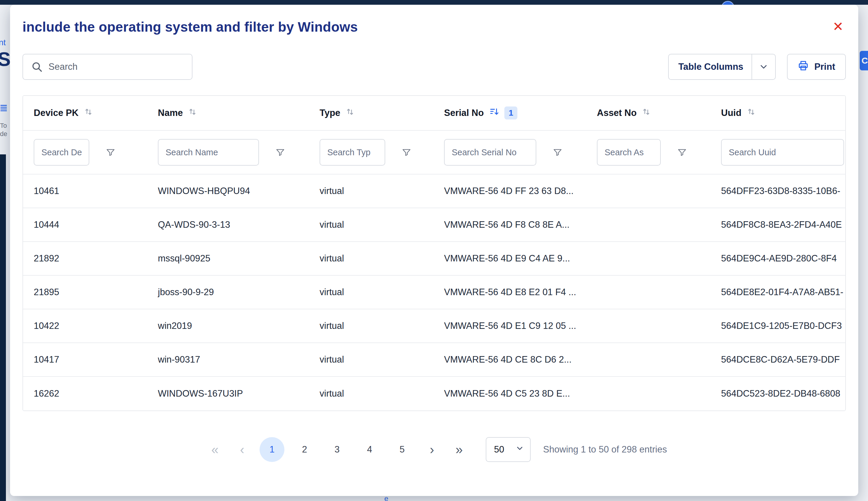 Image resolution: width=868 pixels, height=501 pixels. I want to click on page-button-5: 5, so click(402, 449).